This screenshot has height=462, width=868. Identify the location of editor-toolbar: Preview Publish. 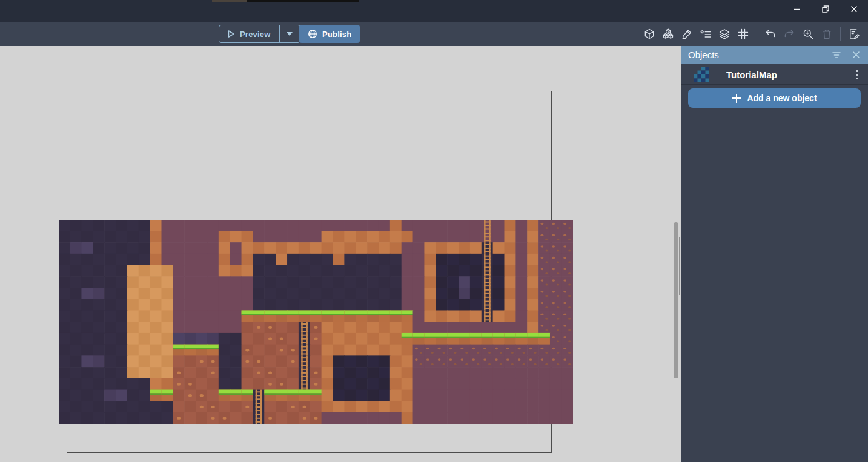
(434, 34).